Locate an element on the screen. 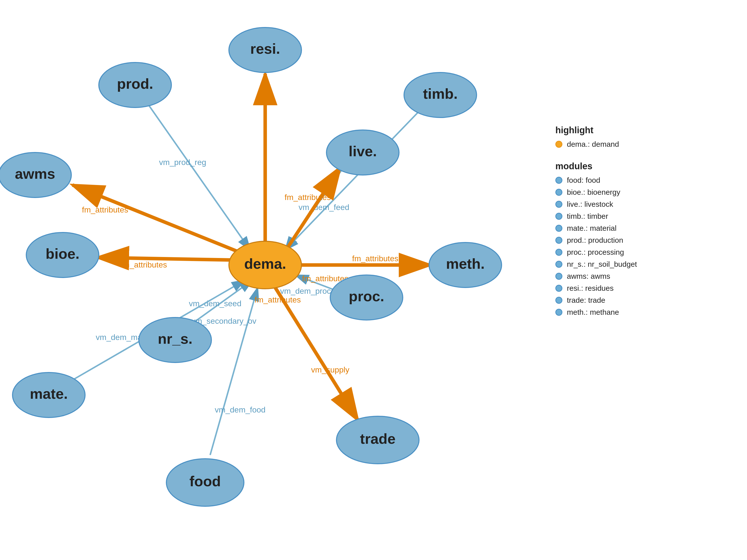 The image size is (747, 560). node-label-proc: proc. is located at coordinates (367, 296).